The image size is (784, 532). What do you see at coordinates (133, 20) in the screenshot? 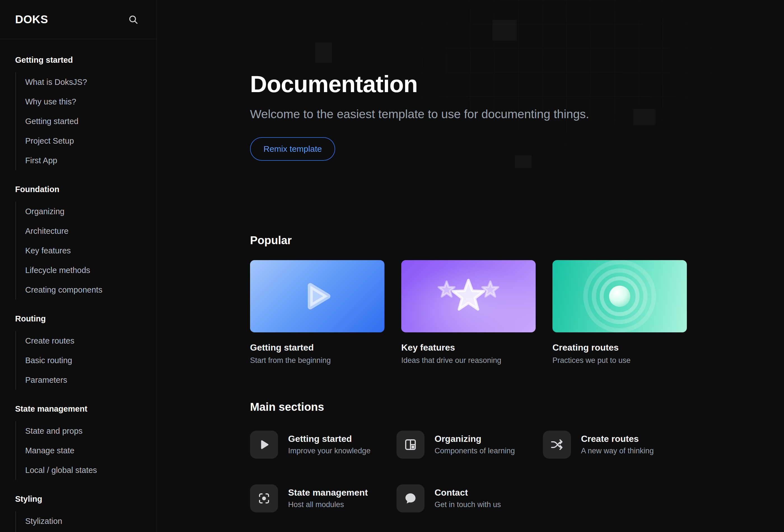
I see `search-icon` at bounding box center [133, 20].